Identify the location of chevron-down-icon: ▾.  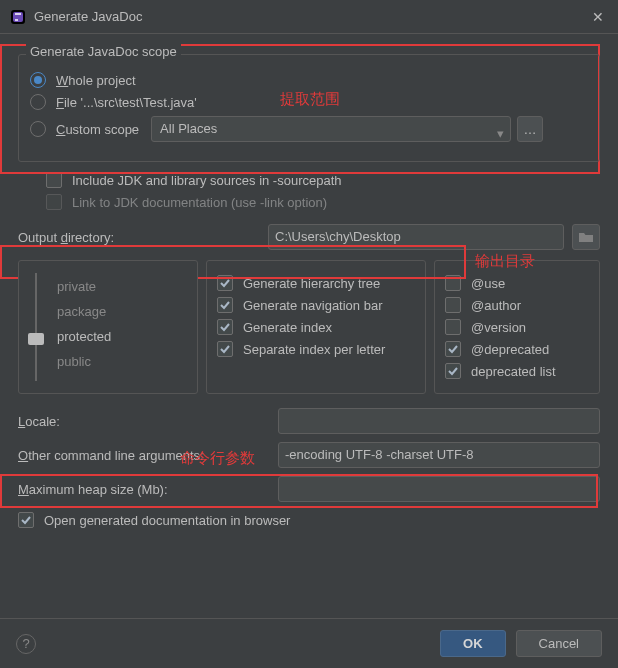
(500, 134).